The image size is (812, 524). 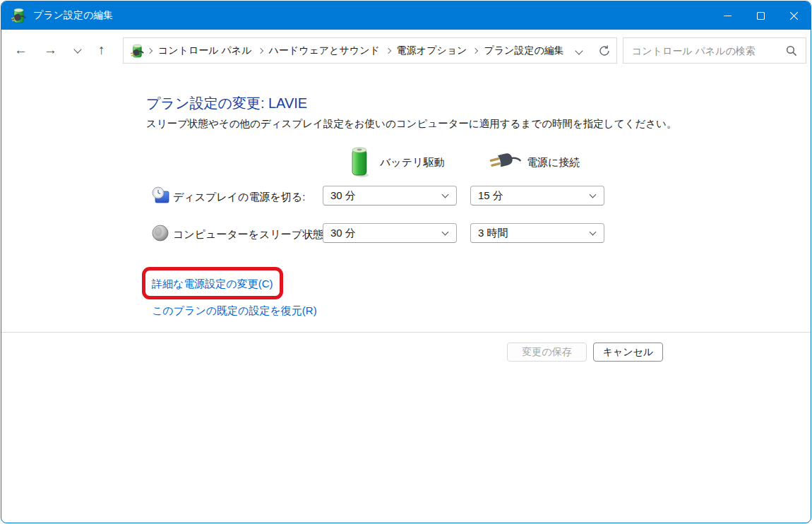 I want to click on combo-sleep-on-battery: 30 分, so click(x=390, y=233).